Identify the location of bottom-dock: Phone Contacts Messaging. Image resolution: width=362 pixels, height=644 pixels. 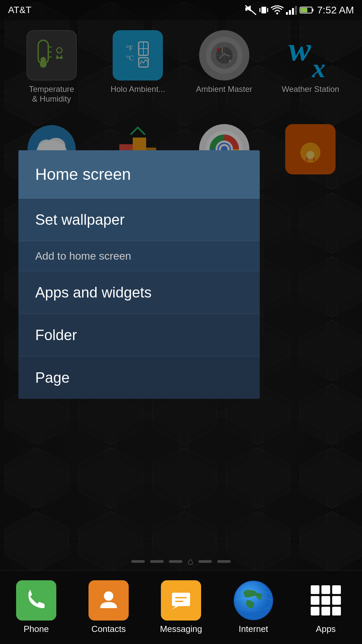
(181, 607).